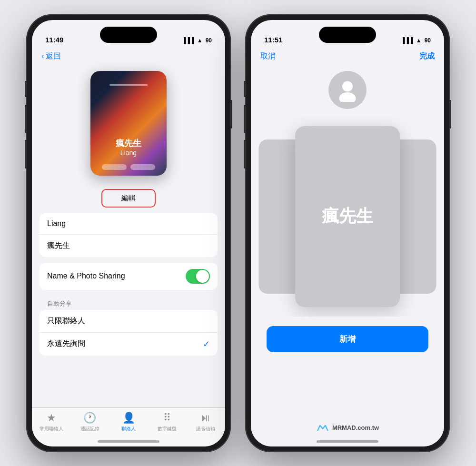 The height and width of the screenshot is (466, 476). Describe the element at coordinates (129, 35) in the screenshot. I see `dynamic-island-left` at that location.